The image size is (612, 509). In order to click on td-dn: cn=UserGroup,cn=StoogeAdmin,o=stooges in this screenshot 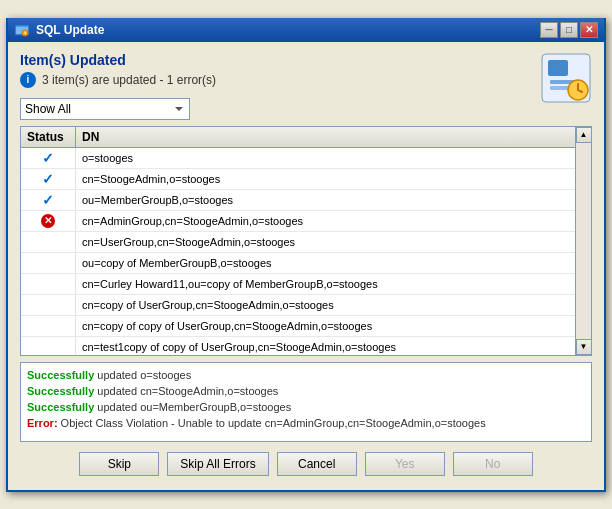, I will do `click(334, 242)`.